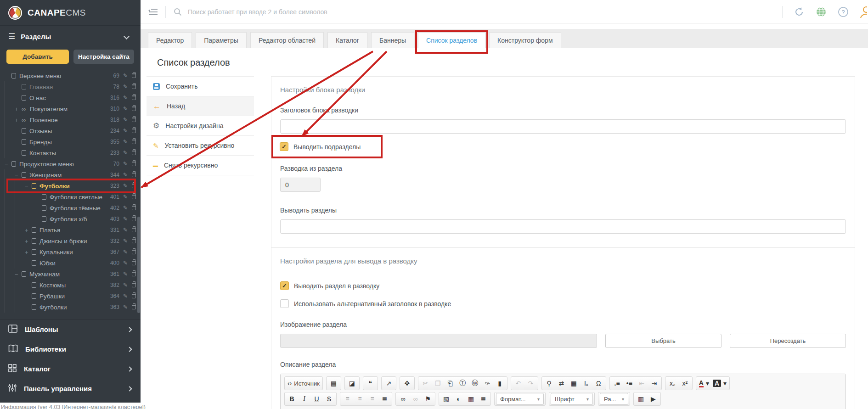 The image size is (868, 409). Describe the element at coordinates (284, 147) in the screenshot. I see `subsections-checkbox: ✓` at that location.